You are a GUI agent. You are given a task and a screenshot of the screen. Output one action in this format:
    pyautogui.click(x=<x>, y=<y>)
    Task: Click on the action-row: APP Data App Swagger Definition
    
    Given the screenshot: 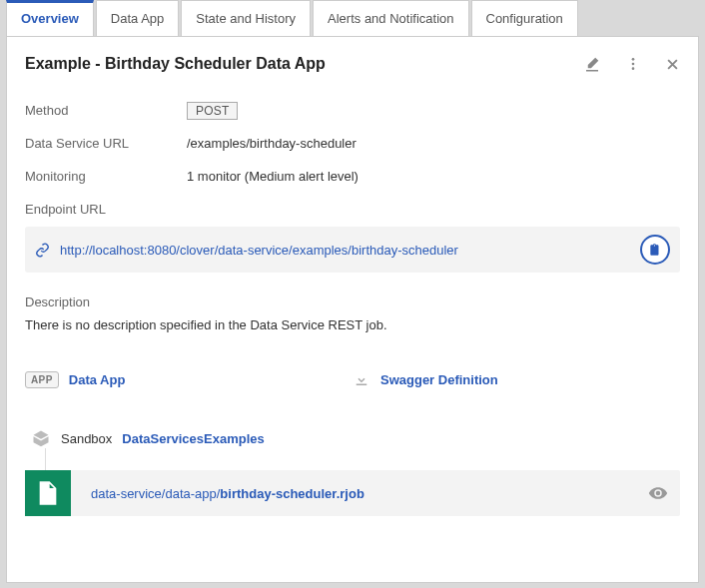 What is the action you would take?
    pyautogui.click(x=352, y=379)
    